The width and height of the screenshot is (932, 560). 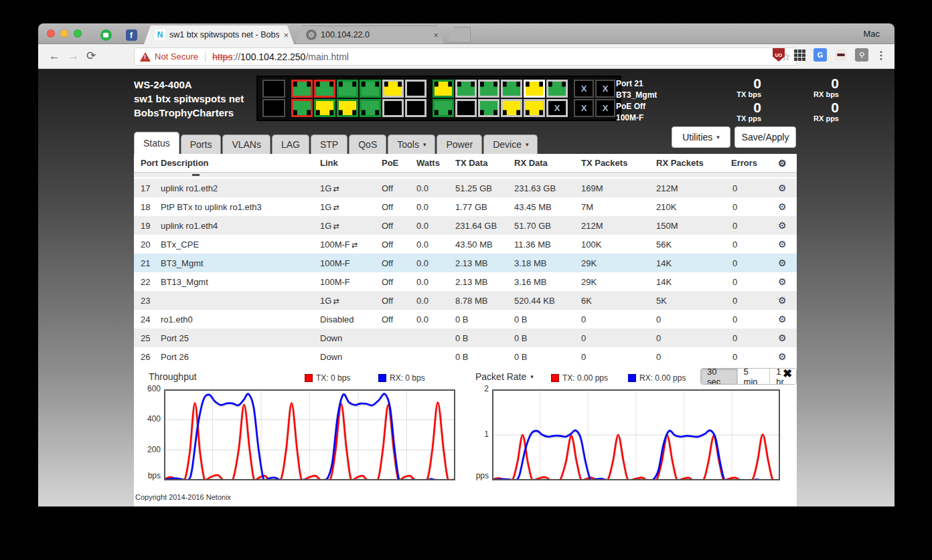 I want to click on address-bar: ! Not Secure https://100.104.22.250/main…, so click(x=465, y=56).